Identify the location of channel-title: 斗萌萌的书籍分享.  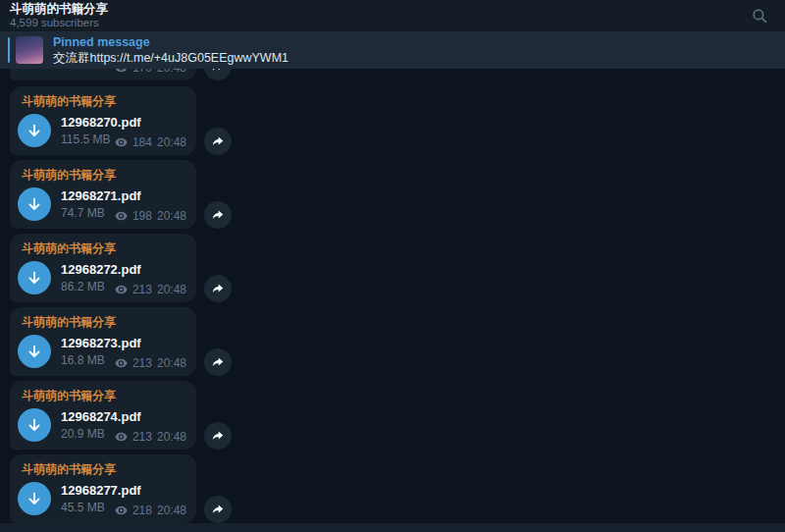
(59, 9).